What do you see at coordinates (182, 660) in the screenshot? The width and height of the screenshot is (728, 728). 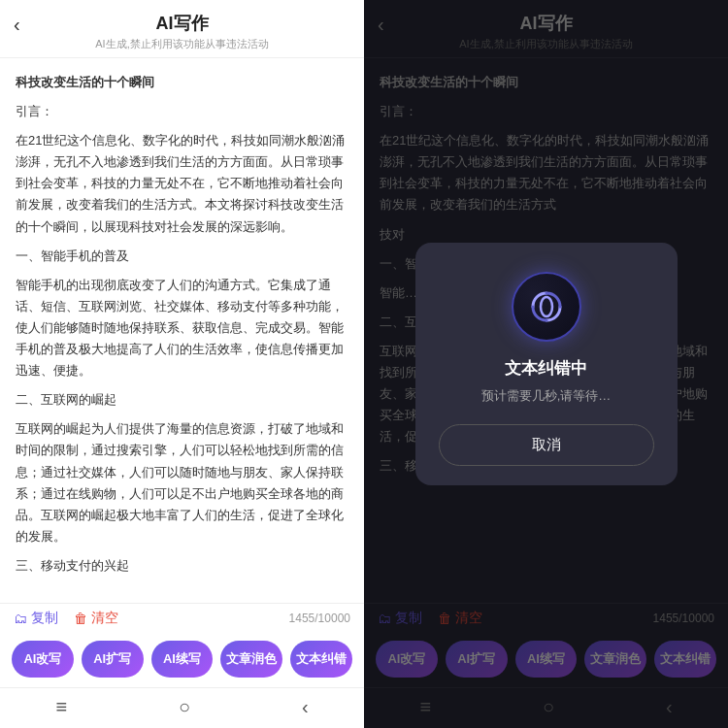 I see `left-btn-bar: AI改写 AI扩写 AI续写 文章润色 文本纠错` at bounding box center [182, 660].